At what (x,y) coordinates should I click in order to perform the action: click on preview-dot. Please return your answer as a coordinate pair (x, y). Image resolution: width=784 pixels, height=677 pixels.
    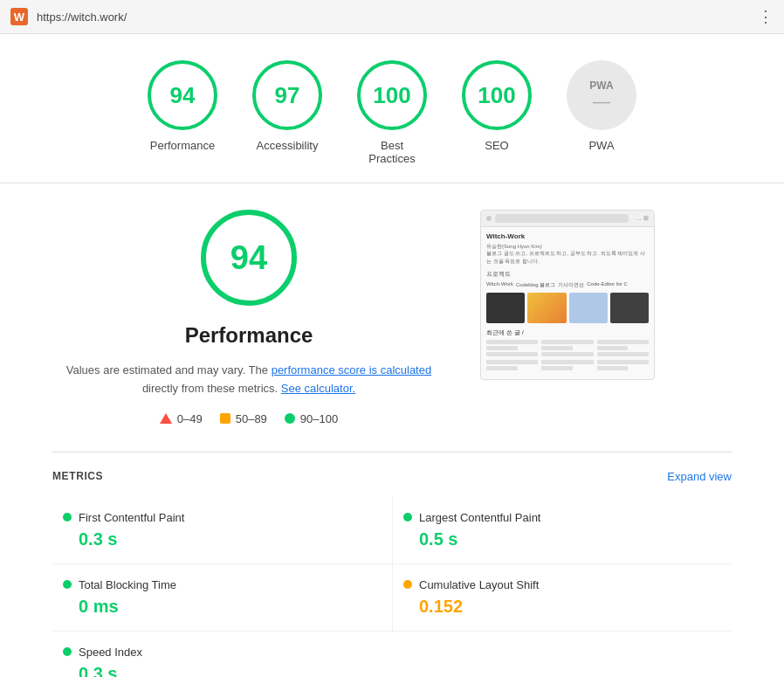
    Looking at the image, I should click on (489, 218).